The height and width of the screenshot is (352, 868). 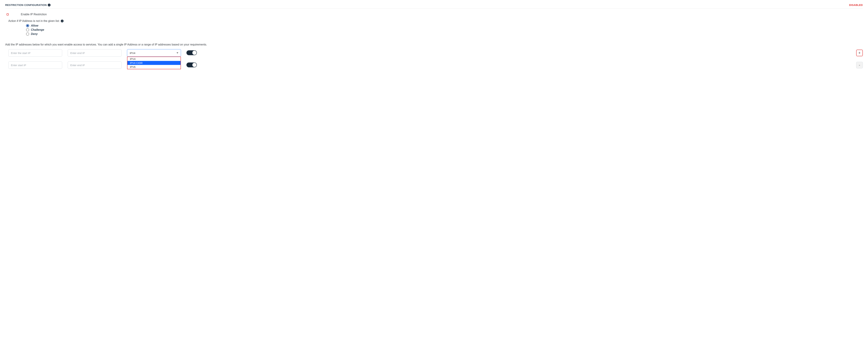 What do you see at coordinates (154, 63) in the screenshot?
I see `ip-type-dropdown: IPV4IPV4 CIDRIPV6` at bounding box center [154, 63].